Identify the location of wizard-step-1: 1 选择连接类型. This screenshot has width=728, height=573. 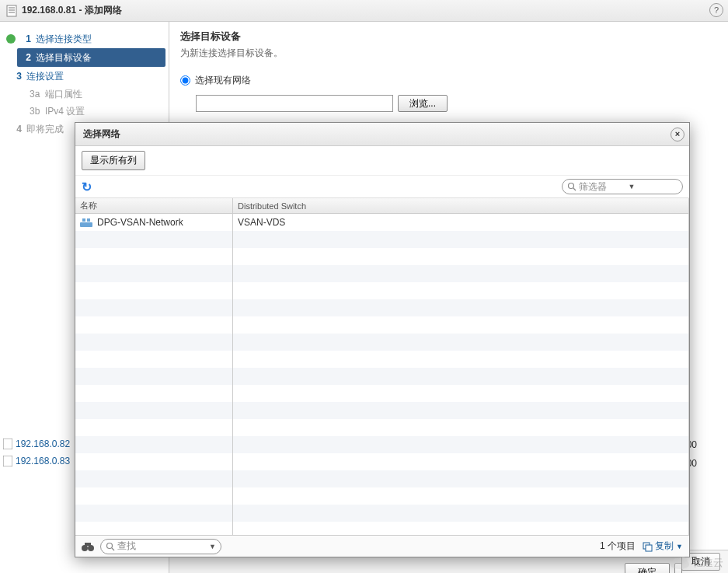
(84, 39).